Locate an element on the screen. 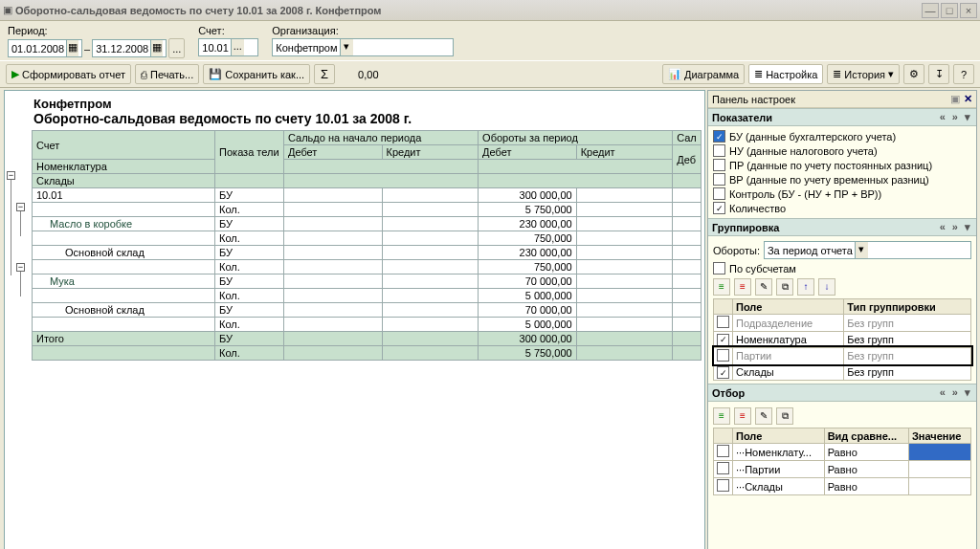 The image size is (980, 549). play-icon: ▶ is located at coordinates (15, 75).